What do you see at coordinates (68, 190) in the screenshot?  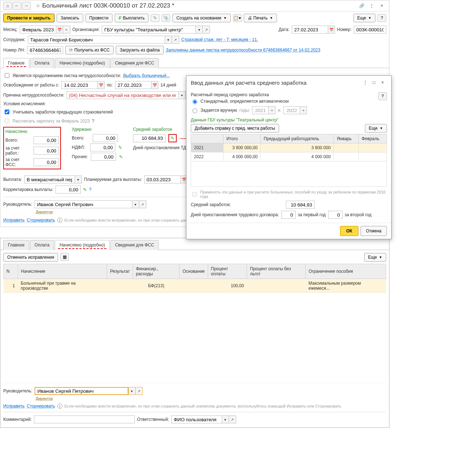 I see `correction-input` at bounding box center [68, 190].